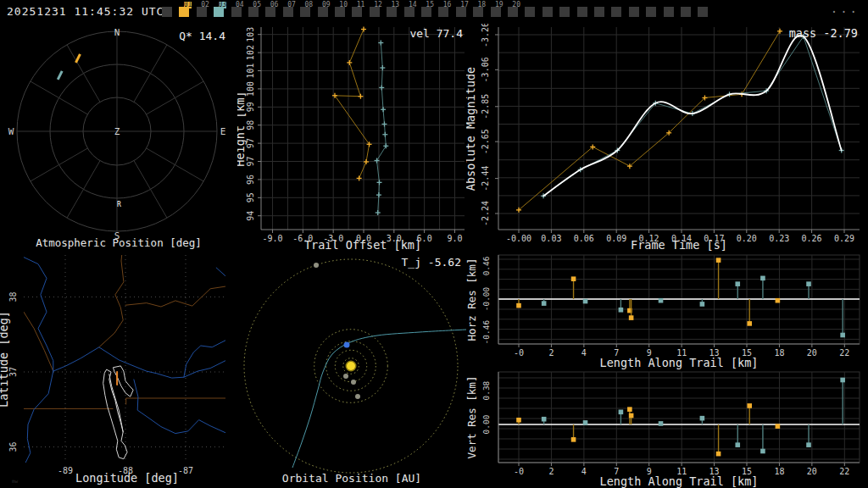  What do you see at coordinates (288, 12) in the screenshot?
I see `frame-button-07: 07` at bounding box center [288, 12].